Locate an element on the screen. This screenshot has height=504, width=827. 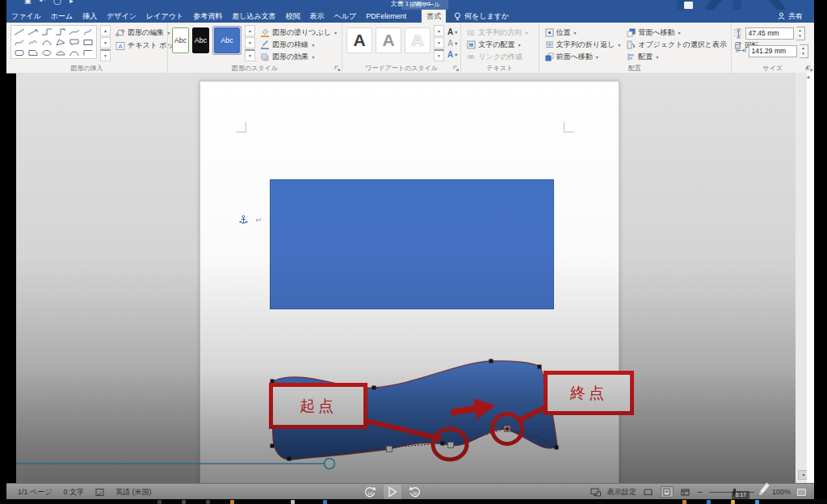
shape-squiggle-icon is located at coordinates (88, 32).